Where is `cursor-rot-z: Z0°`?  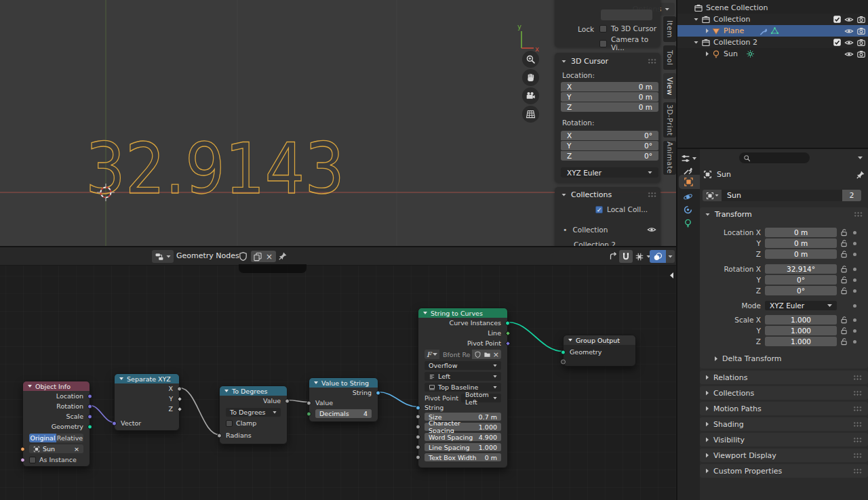
cursor-rot-z: Z0° is located at coordinates (610, 156).